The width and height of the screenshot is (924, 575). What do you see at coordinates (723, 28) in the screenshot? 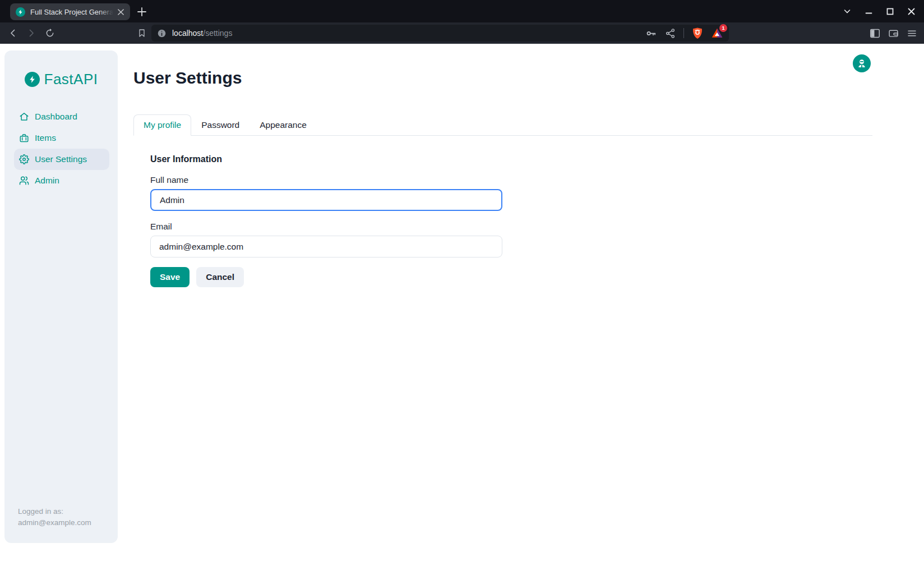
I see `rewards-badge: 1` at bounding box center [723, 28].